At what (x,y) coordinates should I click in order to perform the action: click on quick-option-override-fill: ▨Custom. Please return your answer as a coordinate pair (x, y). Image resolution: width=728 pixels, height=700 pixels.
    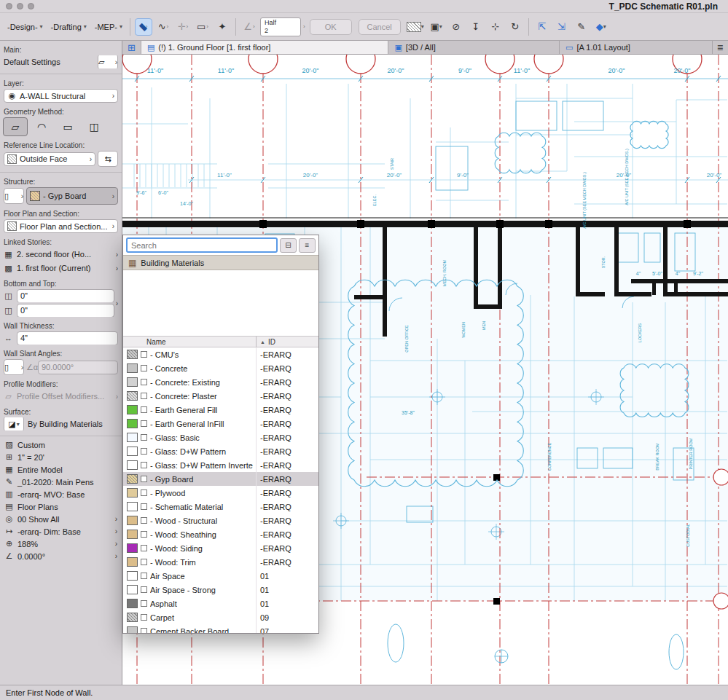
    Looking at the image, I should click on (61, 444).